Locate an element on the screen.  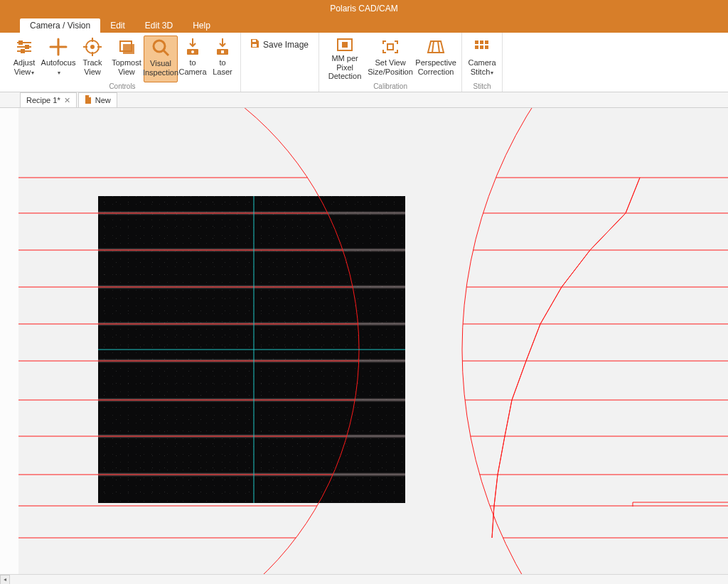
label: Set View Size/Position is located at coordinates (390, 67).